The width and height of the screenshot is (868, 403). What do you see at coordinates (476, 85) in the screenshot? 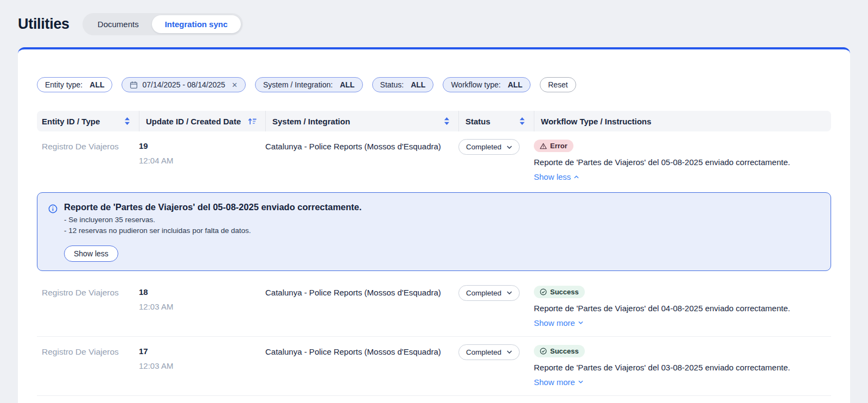
I see `filter-label: Workflow type:` at bounding box center [476, 85].